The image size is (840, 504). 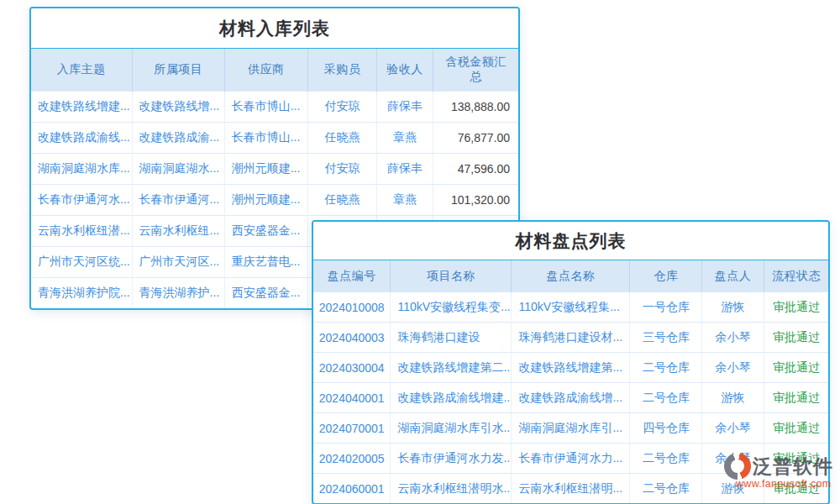 I want to click on column-header-project-name: 项目名称, so click(x=451, y=276).